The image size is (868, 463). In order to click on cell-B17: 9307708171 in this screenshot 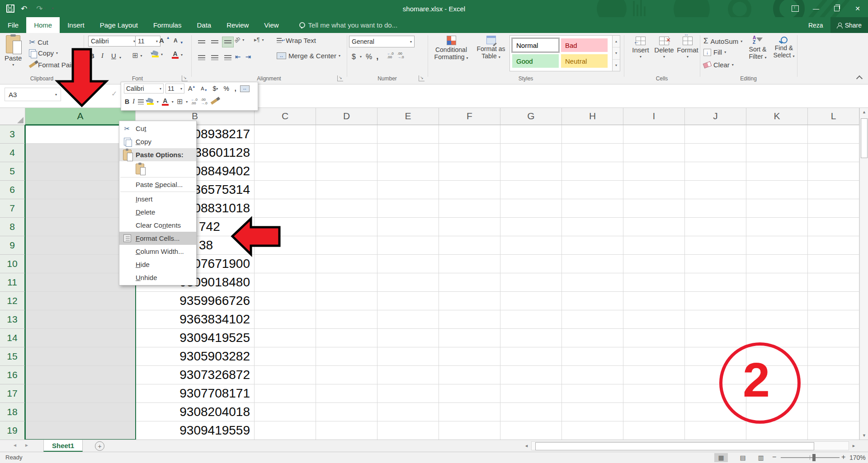, I will do `click(195, 394)`.